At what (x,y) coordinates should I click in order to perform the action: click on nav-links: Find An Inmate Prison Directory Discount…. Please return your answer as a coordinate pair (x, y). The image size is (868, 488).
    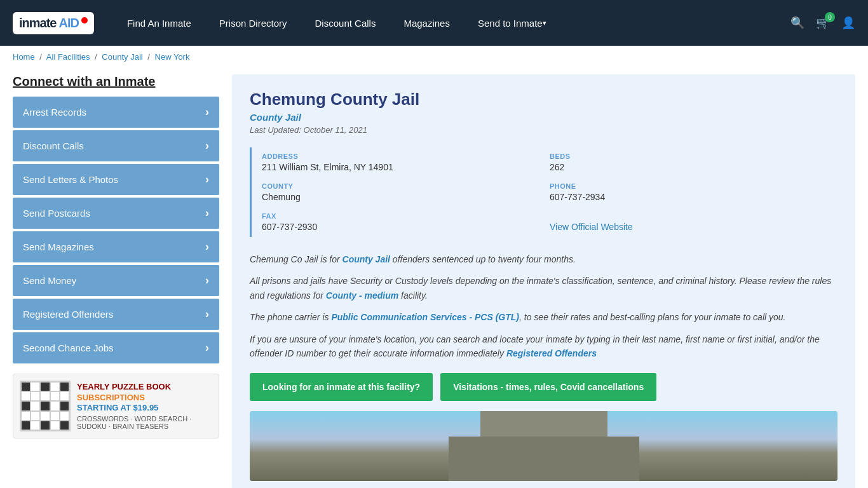
    Looking at the image, I should click on (452, 23).